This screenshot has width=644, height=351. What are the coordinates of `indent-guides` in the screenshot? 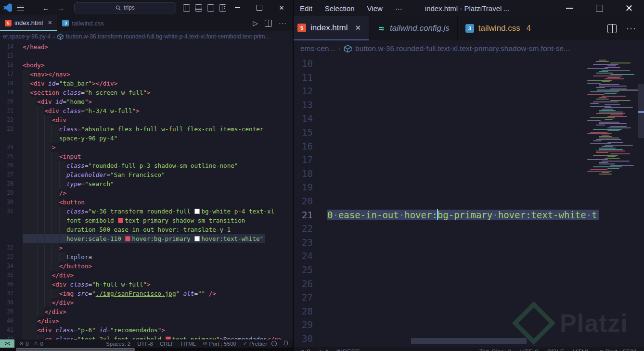 It's located at (41, 266).